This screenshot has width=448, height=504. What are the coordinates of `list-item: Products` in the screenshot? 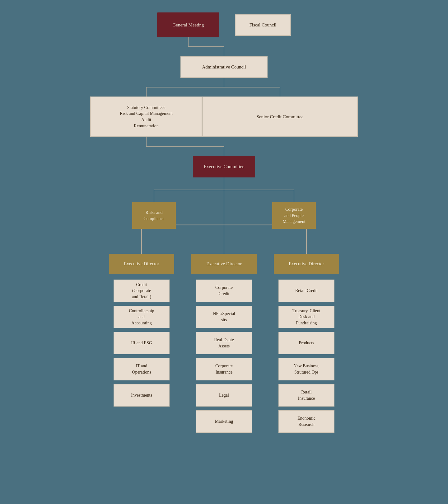 It's located at (306, 343).